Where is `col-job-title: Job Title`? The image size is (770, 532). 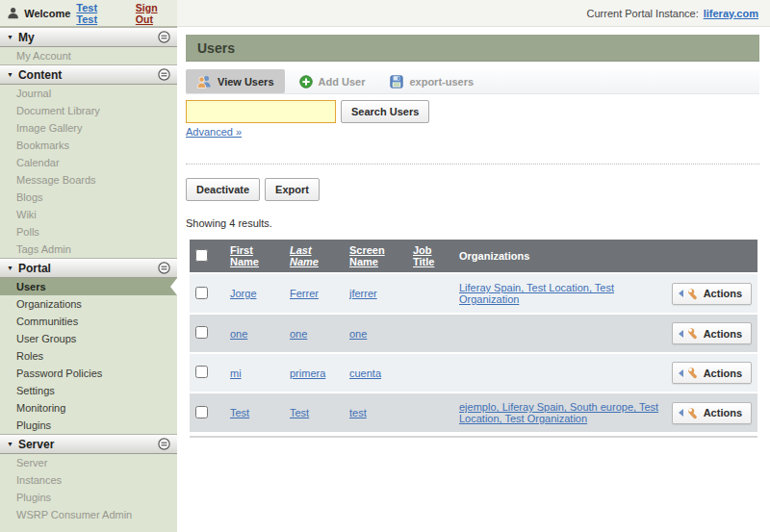 col-job-title: Job Title is located at coordinates (430, 256).